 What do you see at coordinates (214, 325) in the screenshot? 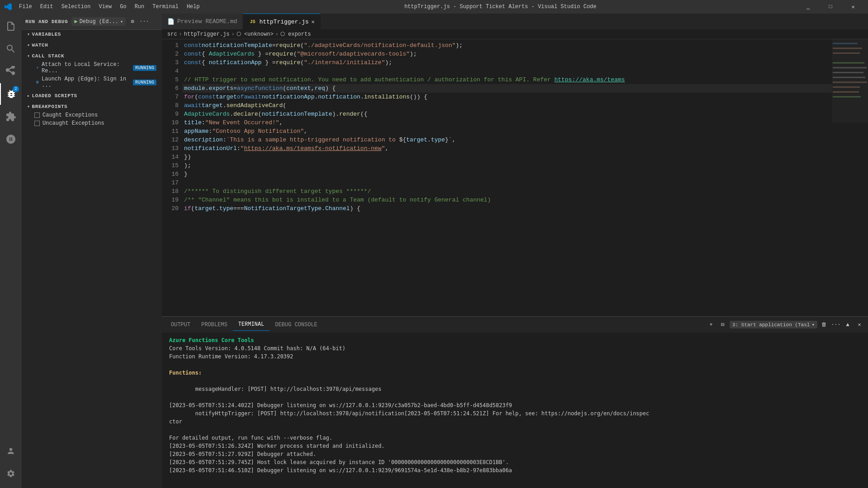
I see `tab-problems: PROBLEMS` at bounding box center [214, 325].